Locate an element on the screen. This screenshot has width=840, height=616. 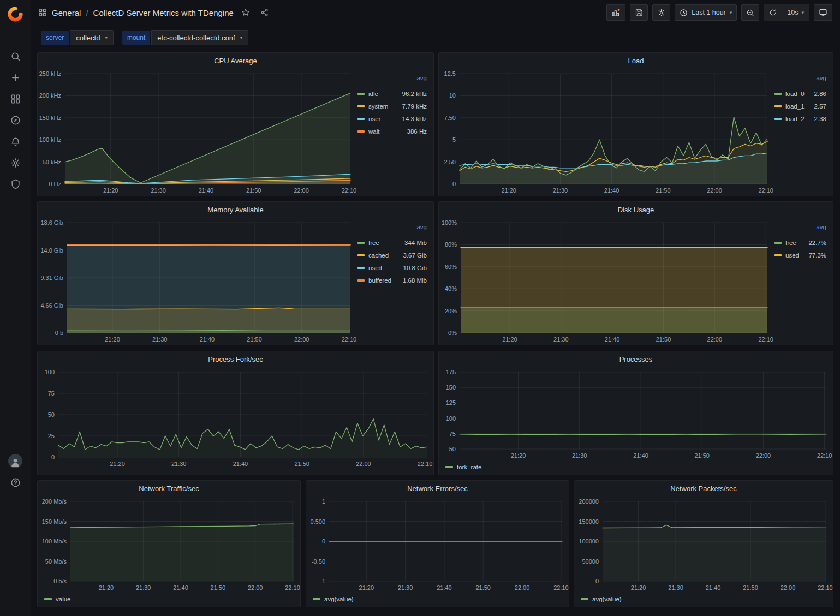
search-icon is located at coordinates (15, 57).